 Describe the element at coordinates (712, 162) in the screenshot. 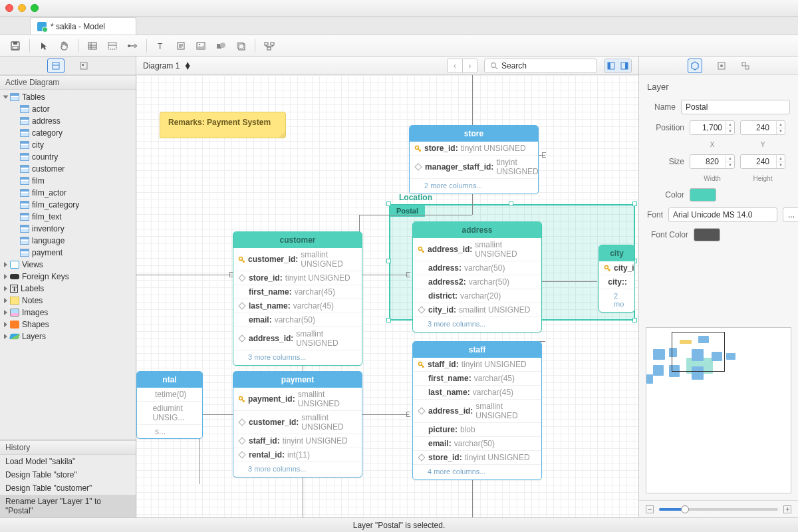

I see `size-w-stepper: ▲▼` at that location.